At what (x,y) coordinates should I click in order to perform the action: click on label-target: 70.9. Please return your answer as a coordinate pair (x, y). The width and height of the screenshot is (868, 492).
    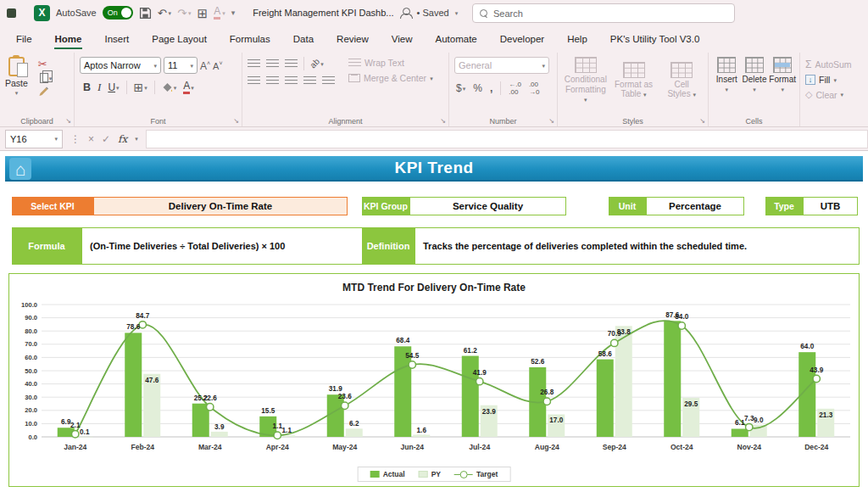
    Looking at the image, I should click on (615, 334).